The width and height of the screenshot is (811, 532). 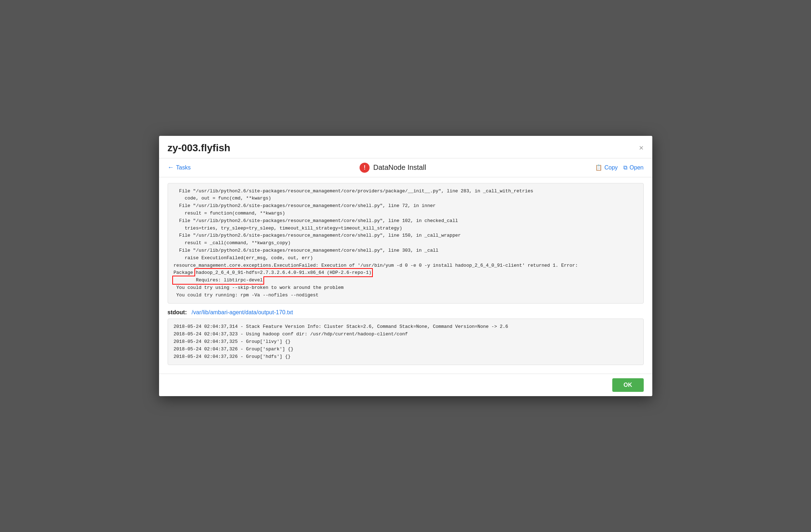 What do you see at coordinates (599, 167) in the screenshot?
I see `copy-icon: 📋` at bounding box center [599, 167].